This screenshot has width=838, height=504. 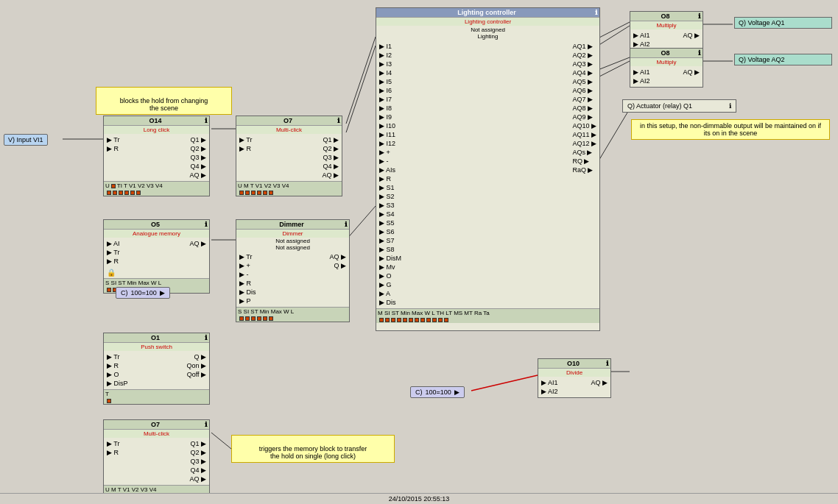 I want to click on O14-output-Q4: Q4, so click(x=196, y=166).